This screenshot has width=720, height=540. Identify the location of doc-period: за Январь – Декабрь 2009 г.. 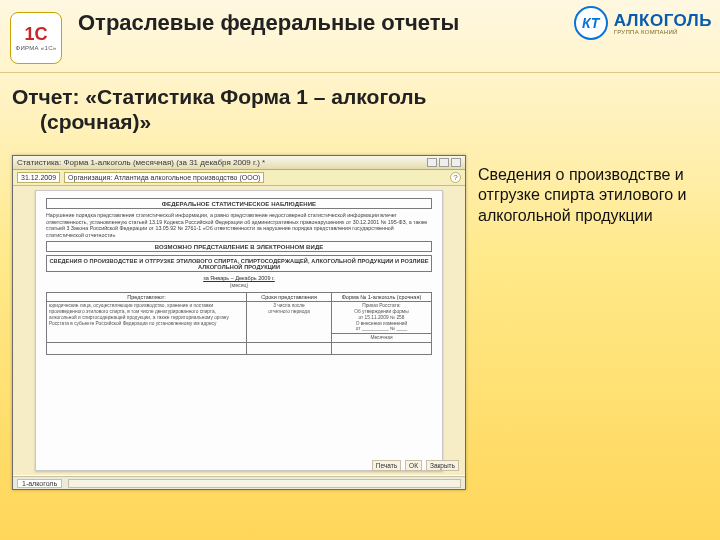
(239, 278).